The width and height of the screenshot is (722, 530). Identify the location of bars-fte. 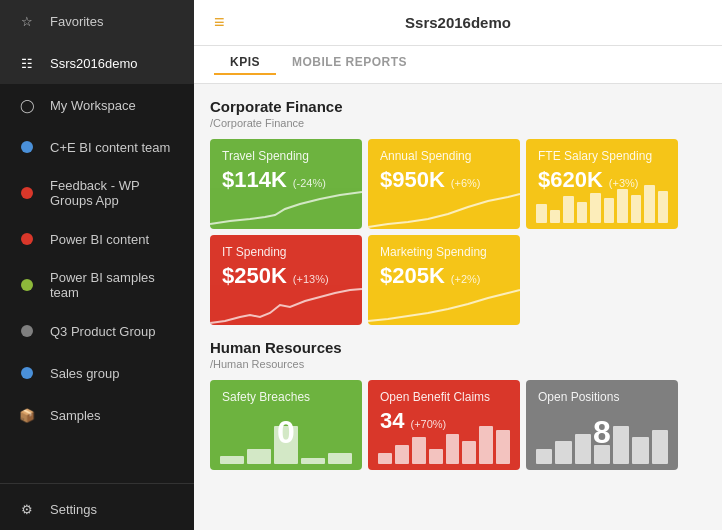
(602, 204).